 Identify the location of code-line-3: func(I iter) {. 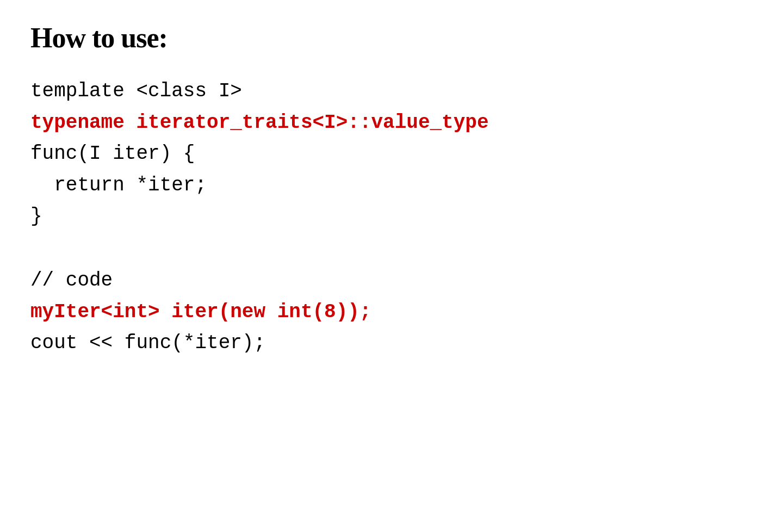
(390, 154).